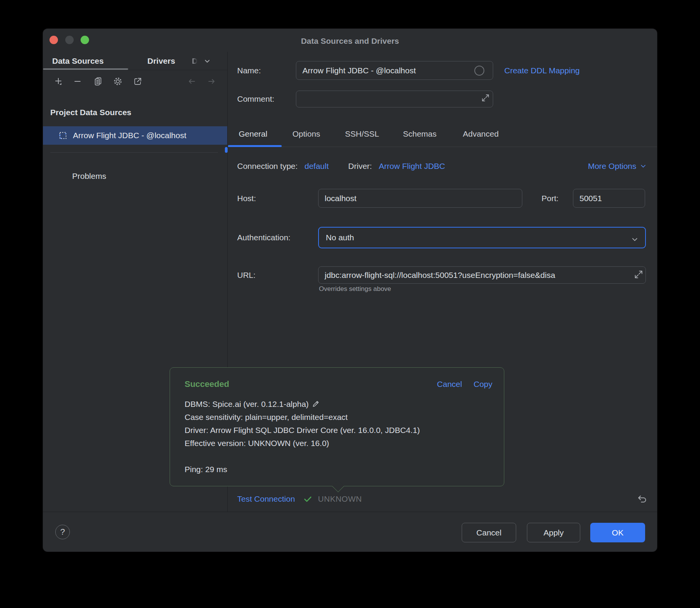 The image size is (700, 608). I want to click on tab-schemas: Schemas, so click(420, 134).